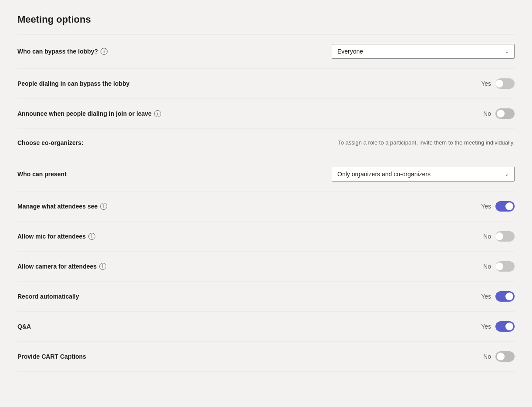  Describe the element at coordinates (51, 143) in the screenshot. I see `option-label-text-co-organizers: Choose co-organizers:` at that location.